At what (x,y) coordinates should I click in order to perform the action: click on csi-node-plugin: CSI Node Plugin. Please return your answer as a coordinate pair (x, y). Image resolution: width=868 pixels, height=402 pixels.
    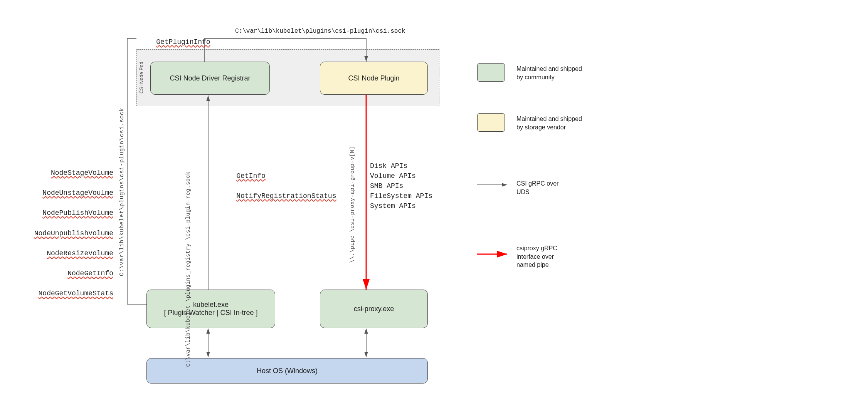
    Looking at the image, I should click on (374, 78).